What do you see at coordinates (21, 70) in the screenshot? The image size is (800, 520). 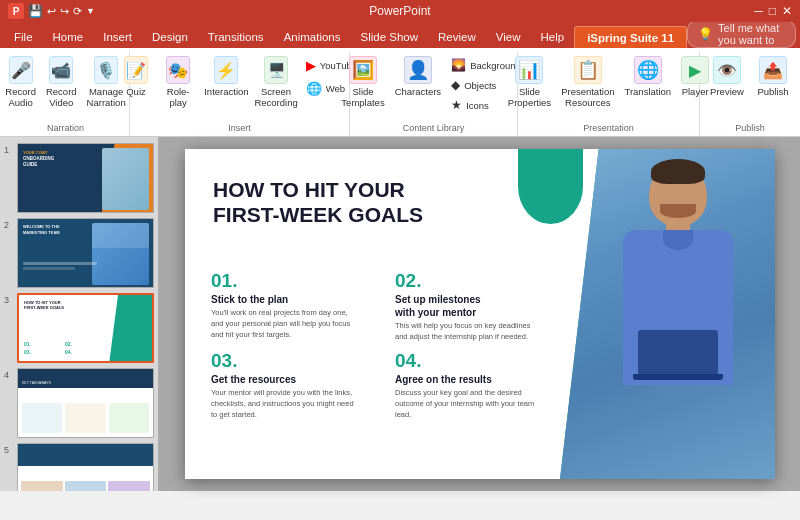 I see `microphone-icon: 🎤` at bounding box center [21, 70].